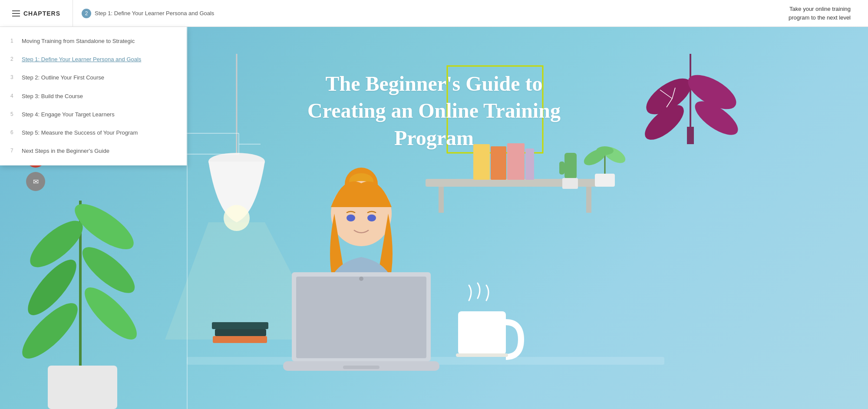 Image resolution: width=868 pixels, height=409 pixels. Describe the element at coordinates (828, 13) in the screenshot. I see `top-right-cta: Take your online training program to the…` at that location.